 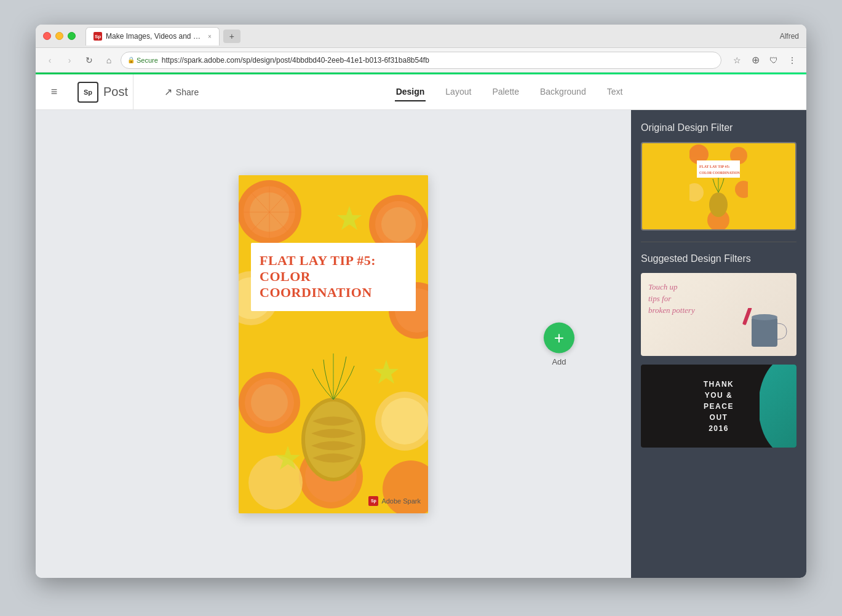 I want to click on post-background, so click(x=333, y=344).